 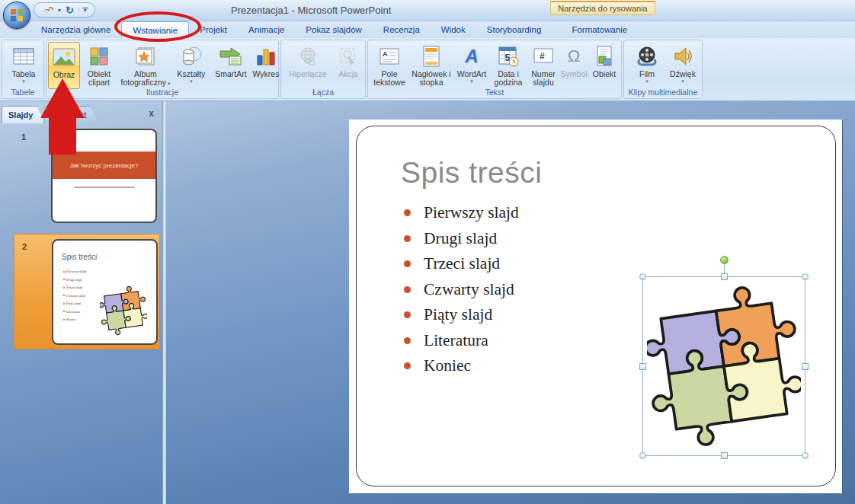 I want to click on sound-icon, so click(x=683, y=56).